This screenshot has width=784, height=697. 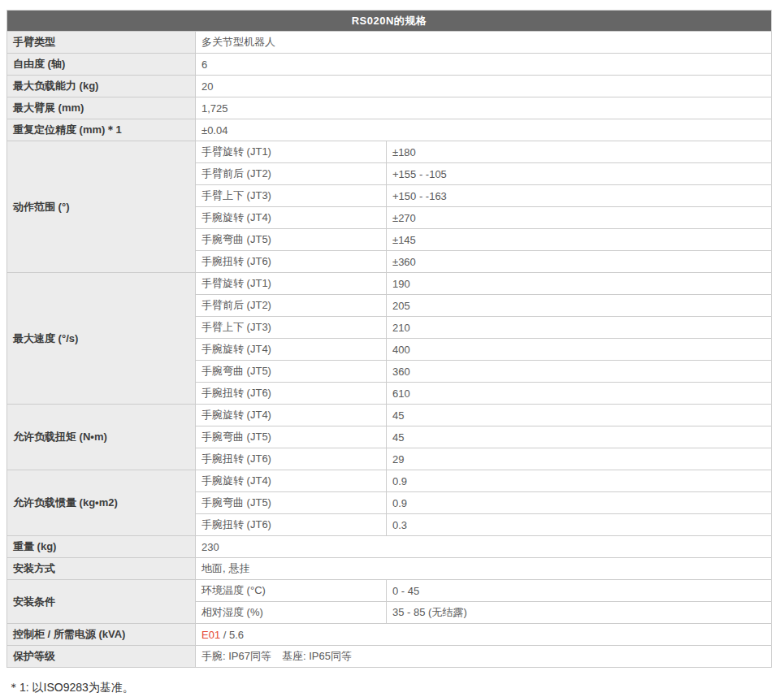 What do you see at coordinates (484, 86) in the screenshot?
I see `row-value-payload: 20` at bounding box center [484, 86].